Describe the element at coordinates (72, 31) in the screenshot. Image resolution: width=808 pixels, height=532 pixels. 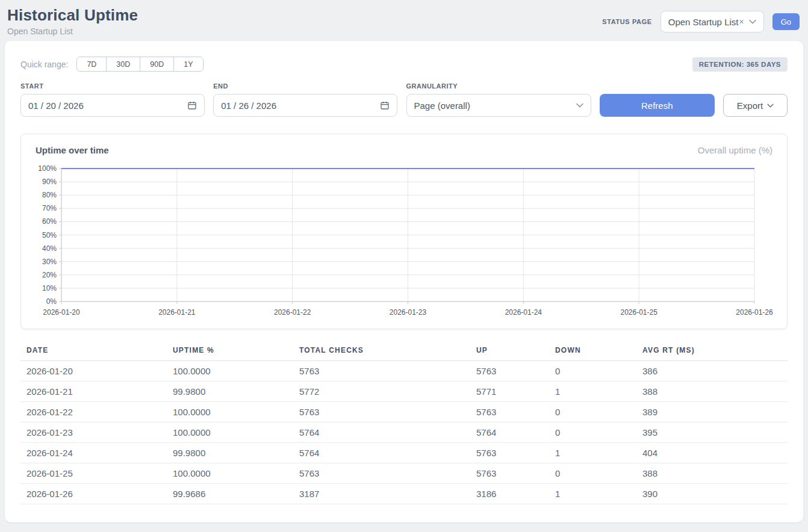
I see `page-subtitle: Open Startup List` at that location.